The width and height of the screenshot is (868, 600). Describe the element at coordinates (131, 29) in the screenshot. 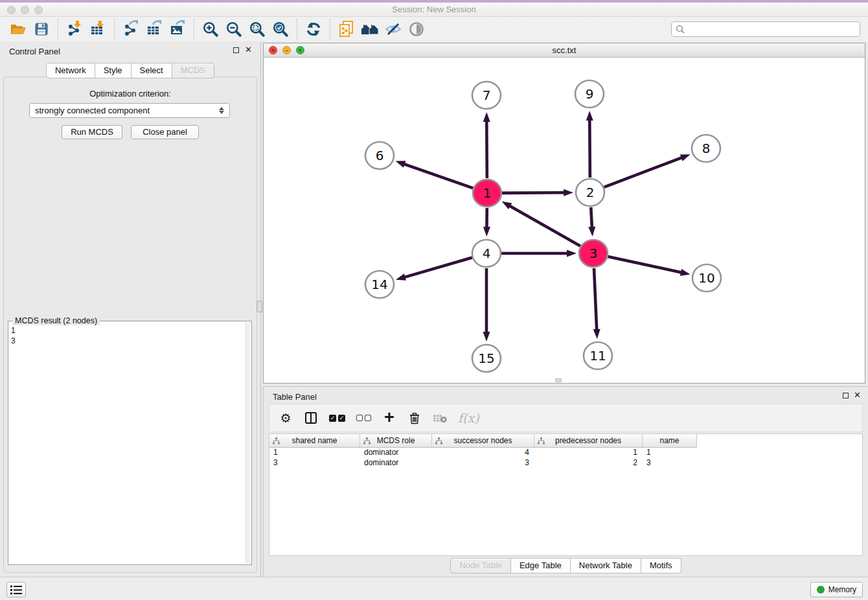

I see `export-network-button` at that location.